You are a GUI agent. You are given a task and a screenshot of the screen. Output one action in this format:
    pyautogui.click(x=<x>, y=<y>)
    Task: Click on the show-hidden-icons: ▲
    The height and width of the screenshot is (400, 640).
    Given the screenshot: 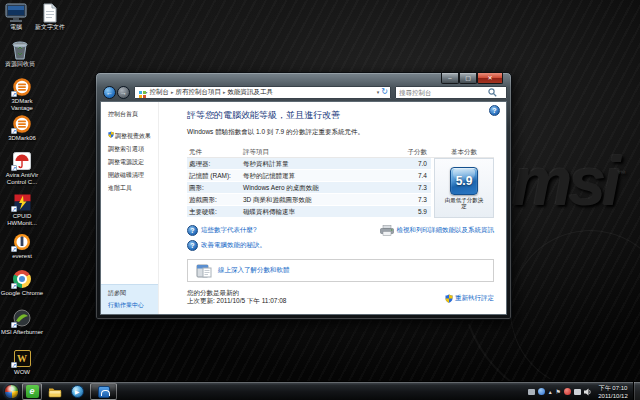 What is the action you would take?
    pyautogui.click(x=550, y=392)
    